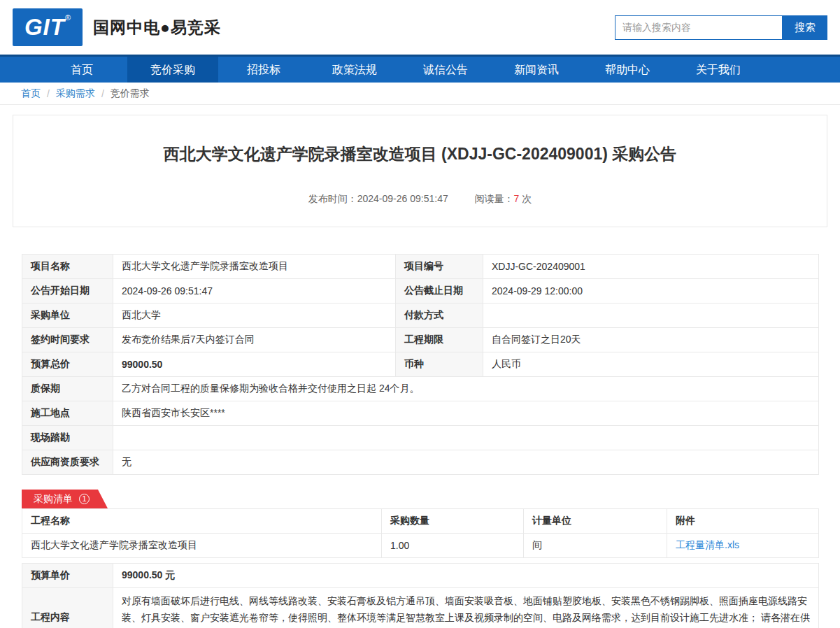 This screenshot has width=840, height=628. I want to click on field-label: 币种, so click(439, 365).